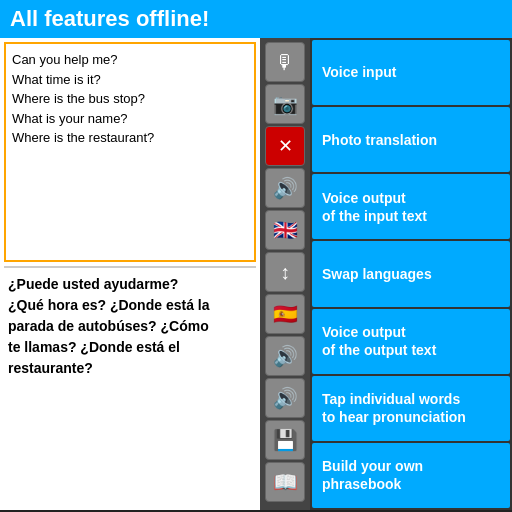 The width and height of the screenshot is (512, 512). I want to click on feature-voice-output-output: Voice output of the output text, so click(411, 342).